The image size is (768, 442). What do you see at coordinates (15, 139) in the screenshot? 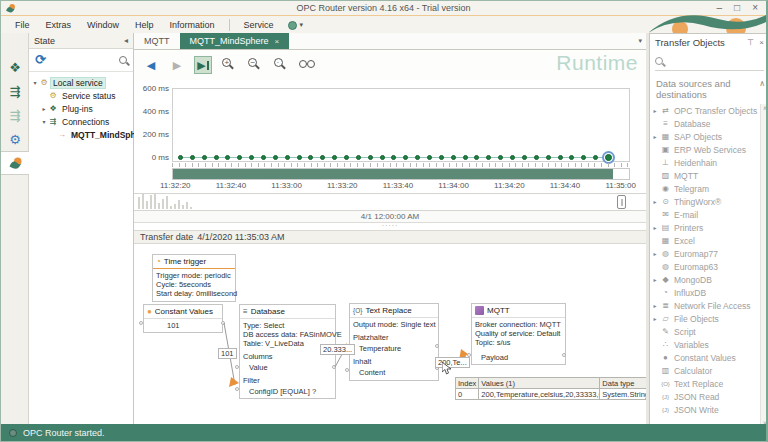
I see `service-settings-icon: ⚙` at bounding box center [15, 139].